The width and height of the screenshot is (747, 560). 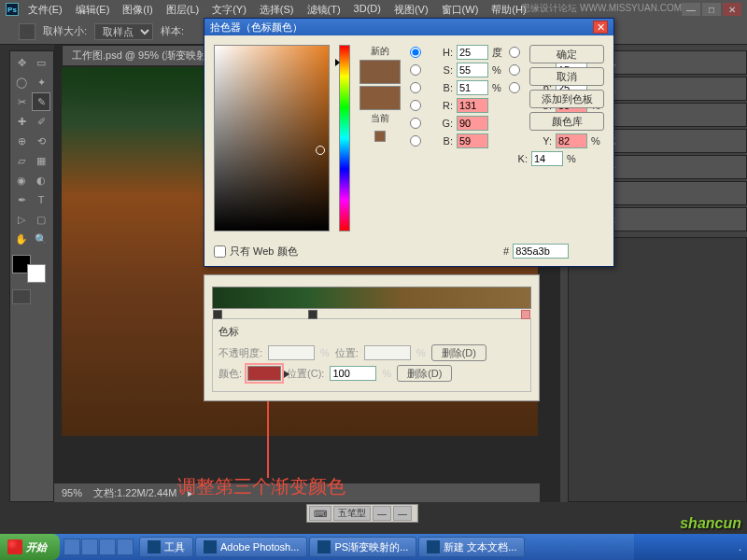 I want to click on ime-seg2: —, so click(x=402, y=513).